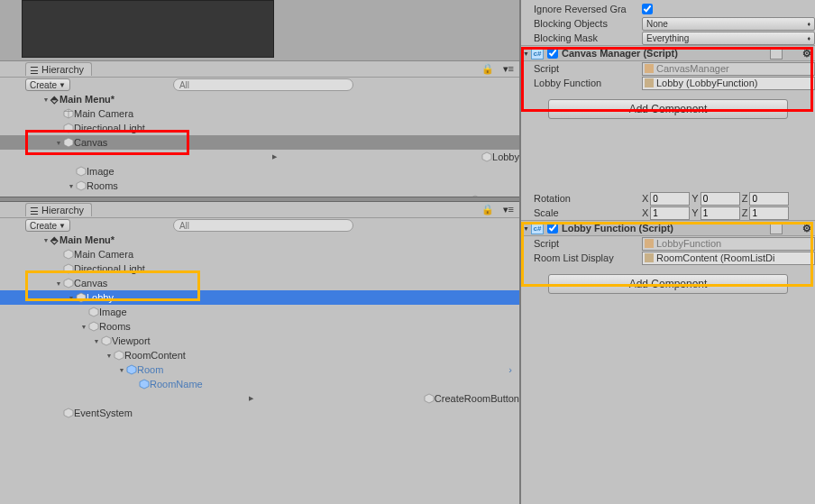 The image size is (815, 504). I want to click on prop-script: Script CanvasManager, so click(668, 69).